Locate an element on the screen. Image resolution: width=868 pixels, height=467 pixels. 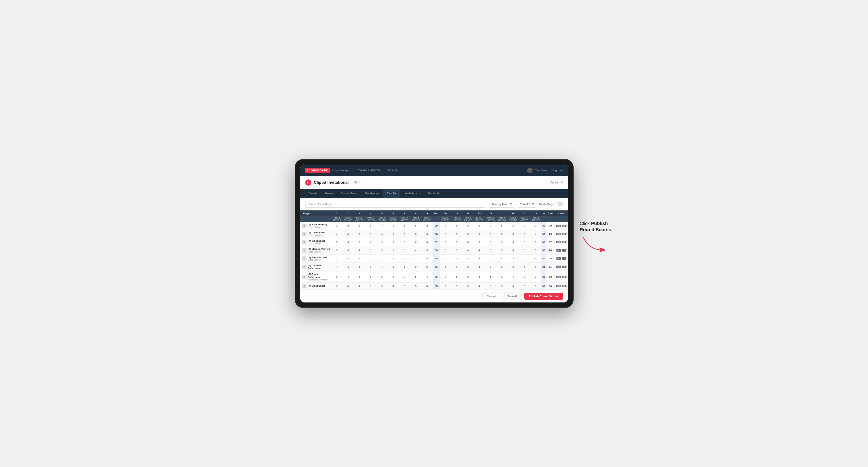
tab-teams: Teams is located at coordinates (329, 194).